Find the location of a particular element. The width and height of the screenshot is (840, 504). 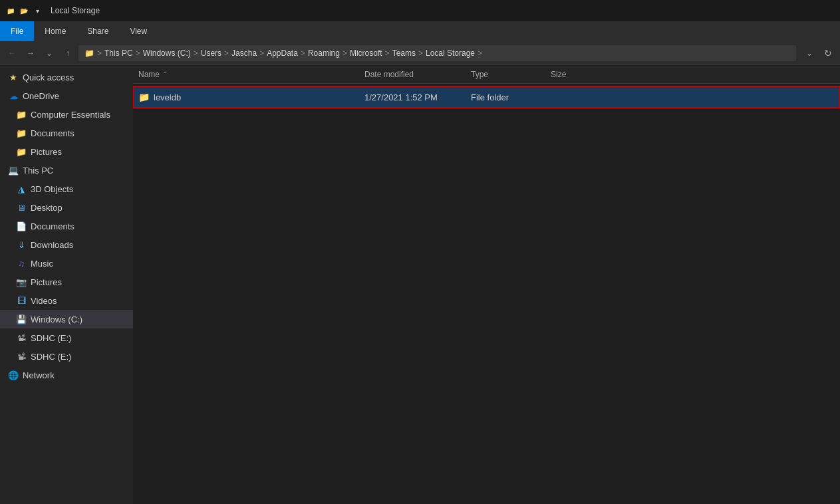

sdhc-icon-2: 📽 is located at coordinates (21, 356).